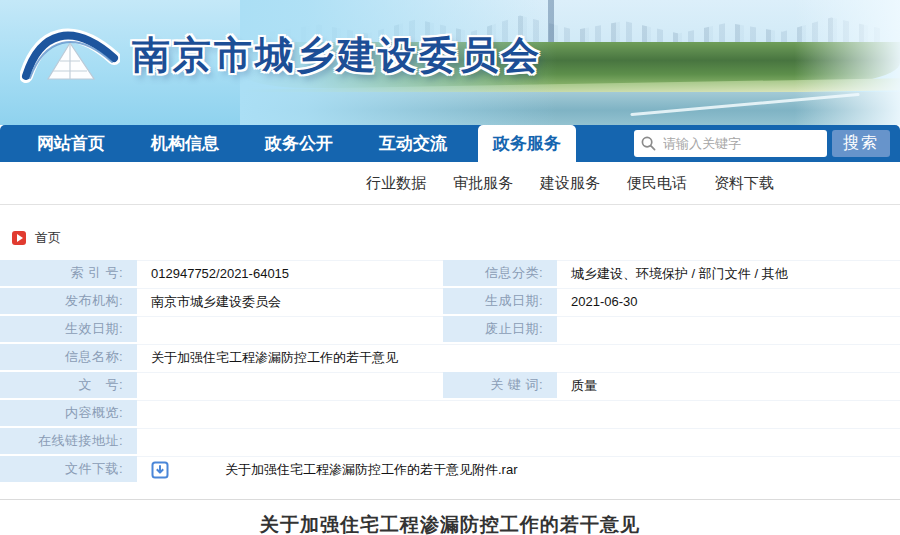 Image resolution: width=900 pixels, height=535 pixels. I want to click on nav-item-gov-disclosure: 政务公开, so click(299, 144).